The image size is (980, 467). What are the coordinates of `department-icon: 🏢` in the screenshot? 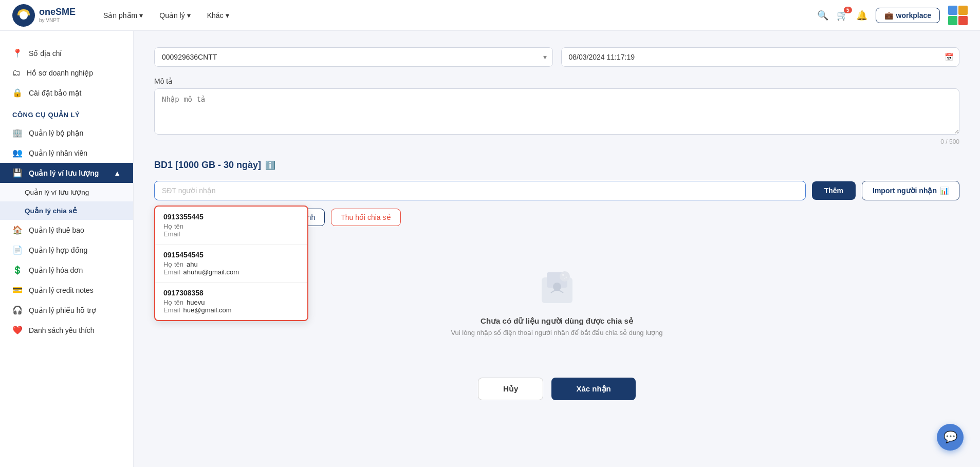 It's located at (17, 133).